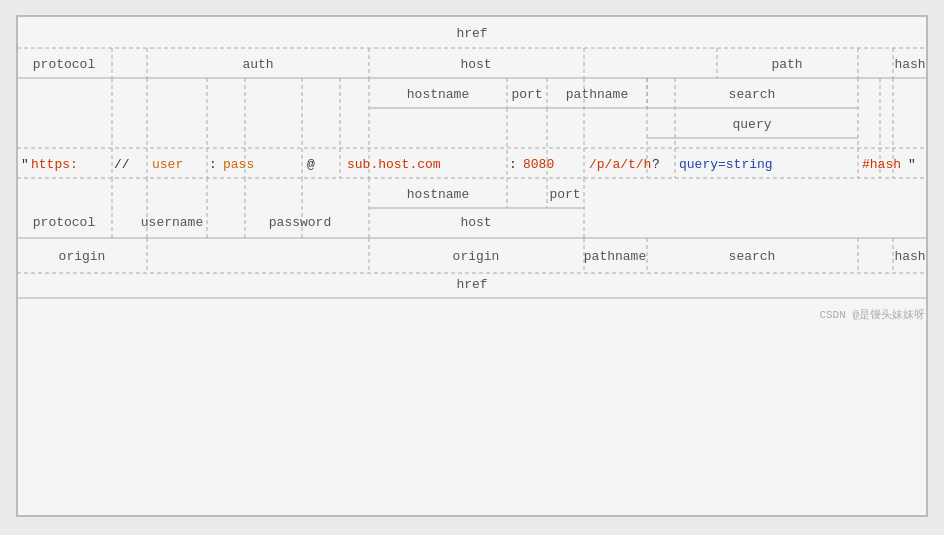 The width and height of the screenshot is (944, 535). What do you see at coordinates (786, 64) in the screenshot?
I see `r2-path: path` at bounding box center [786, 64].